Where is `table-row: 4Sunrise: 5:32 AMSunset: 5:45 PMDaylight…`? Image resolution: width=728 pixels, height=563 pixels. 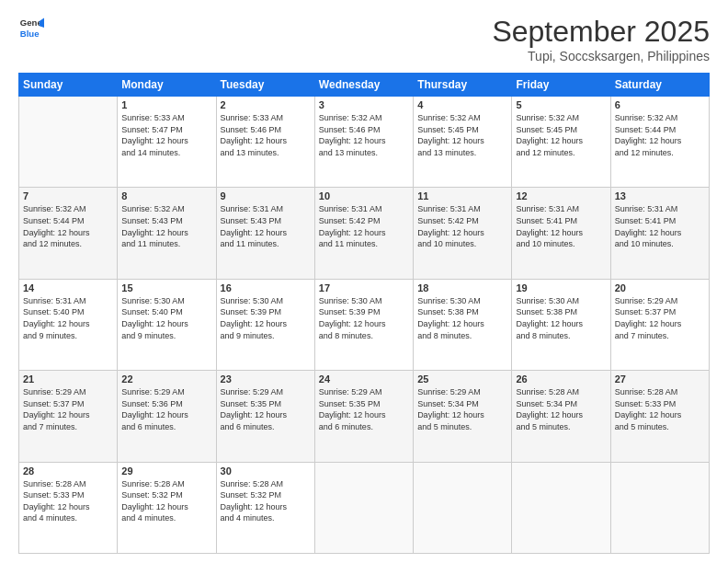
table-row: 4Sunrise: 5:32 AMSunset: 5:45 PMDaylight… is located at coordinates (463, 142).